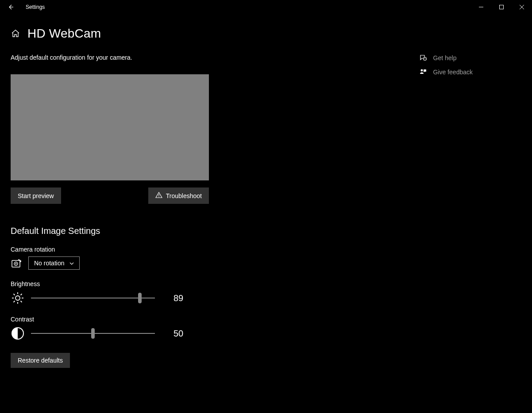  I want to click on troubleshoot-button: Troubleshoot, so click(179, 195).